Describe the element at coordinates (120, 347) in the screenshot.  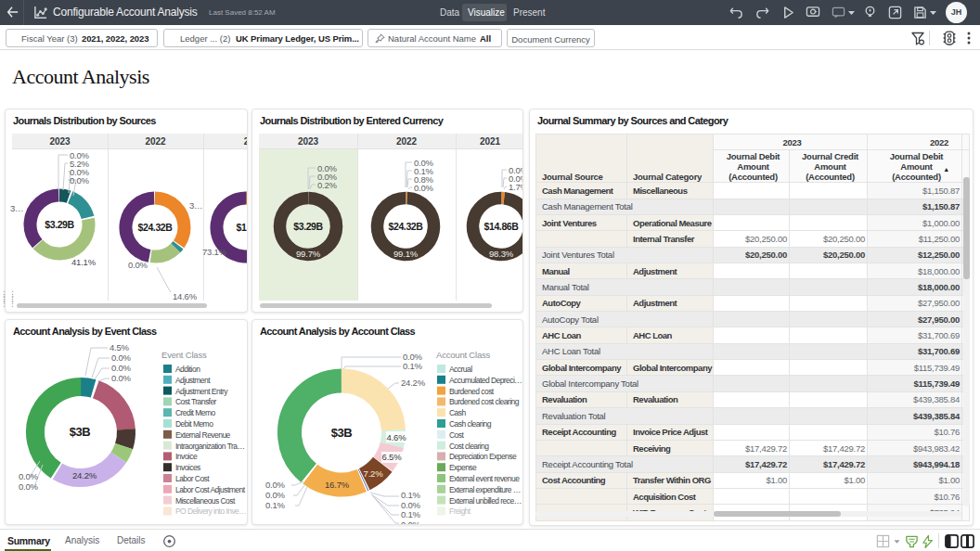
I see `svg-text: 4.5%` at that location.